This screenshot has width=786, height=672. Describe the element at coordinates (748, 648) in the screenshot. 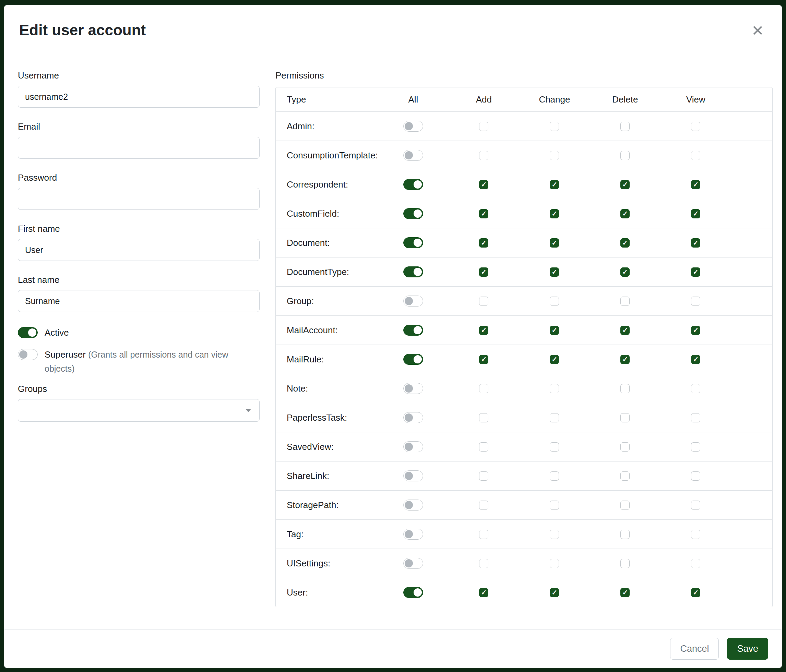

I see `save-button: Save` at that location.